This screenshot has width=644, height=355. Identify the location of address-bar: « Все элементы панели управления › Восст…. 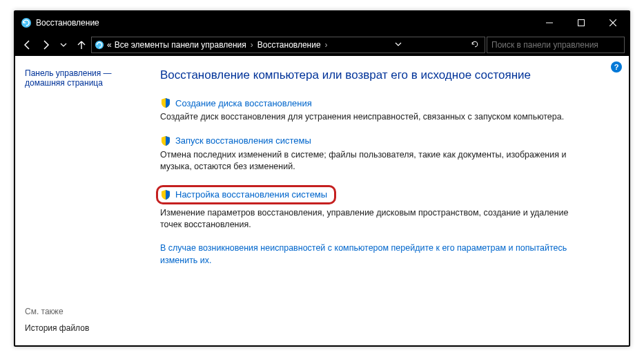
(322, 45).